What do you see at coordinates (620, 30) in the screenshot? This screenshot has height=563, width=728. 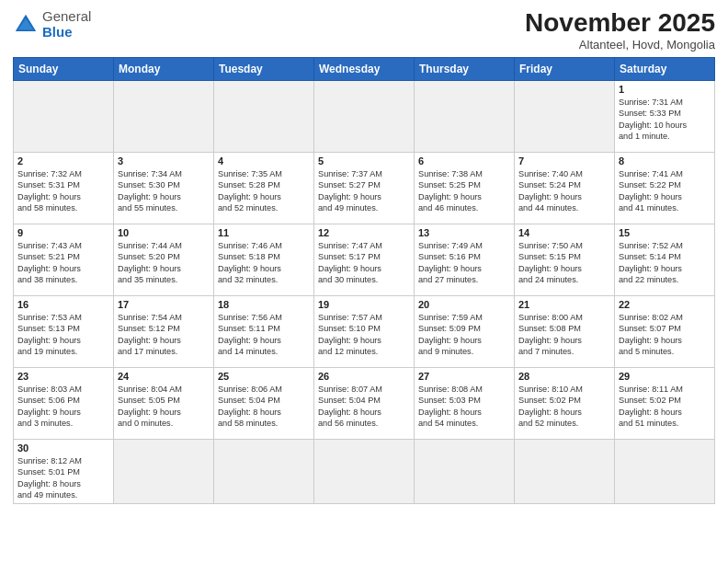 I see `title-block: November 2025 Altanteel, Hovd, Mongolia` at bounding box center [620, 30].